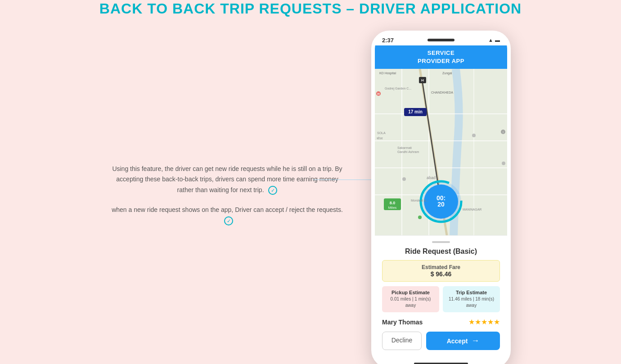 The width and height of the screenshot is (621, 364). I want to click on fare-label: Estimated Fare, so click(441, 267).